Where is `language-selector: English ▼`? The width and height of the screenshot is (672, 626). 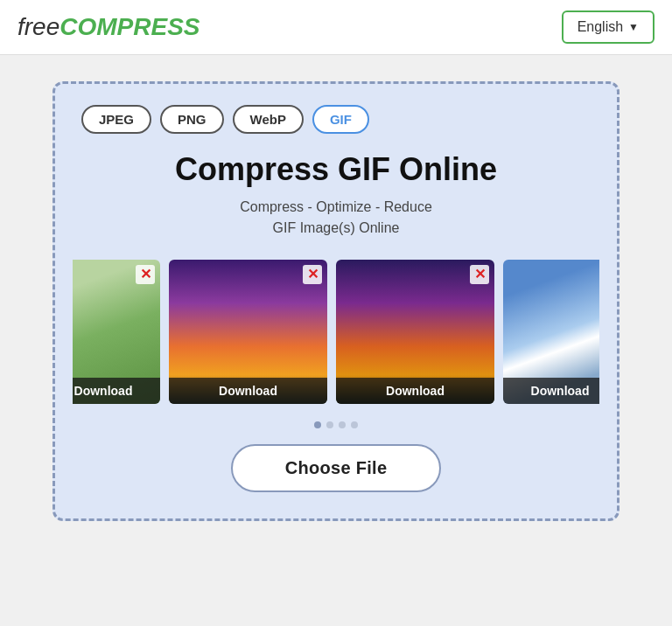
language-selector: English ▼ is located at coordinates (608, 27).